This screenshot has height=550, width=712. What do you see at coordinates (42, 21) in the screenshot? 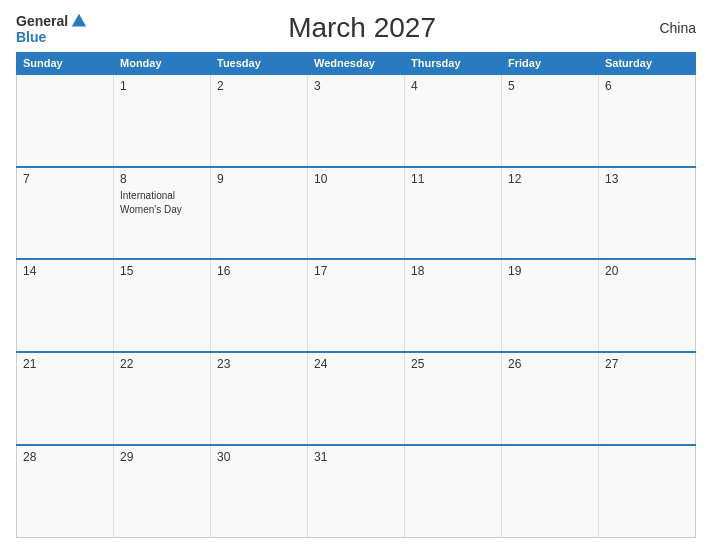
I see `logo-general: General` at bounding box center [42, 21].